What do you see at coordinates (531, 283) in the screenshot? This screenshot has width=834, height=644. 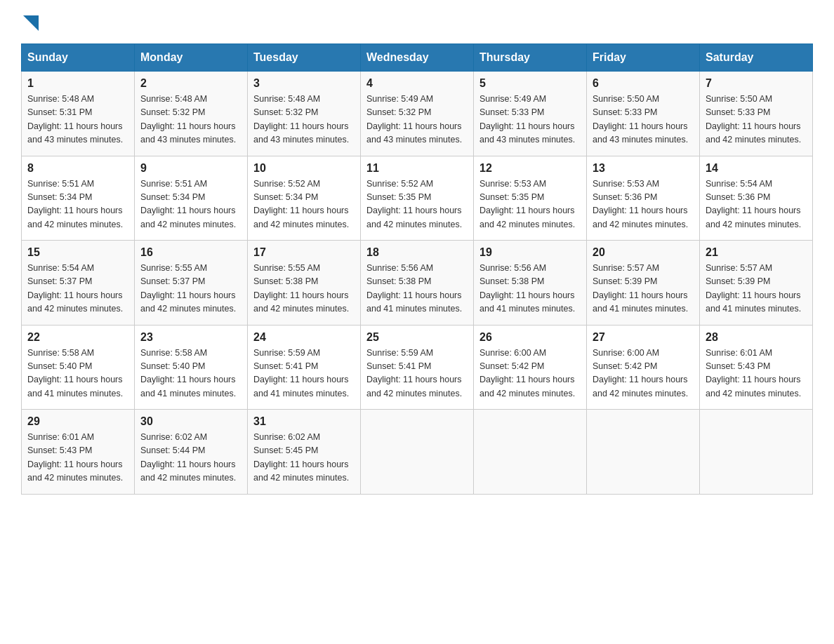 I see `calendar-cell: 19 Sunrise: 5:56 AMSunset: 5:38 PMDaylig…` at bounding box center [531, 283].